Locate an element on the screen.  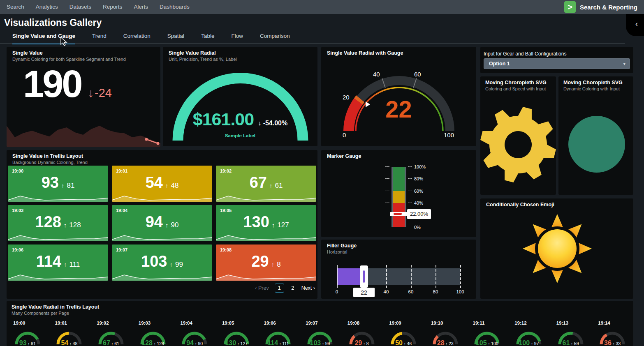
trellis-tile: 19:08 29 ↑ 8 is located at coordinates (266, 263).